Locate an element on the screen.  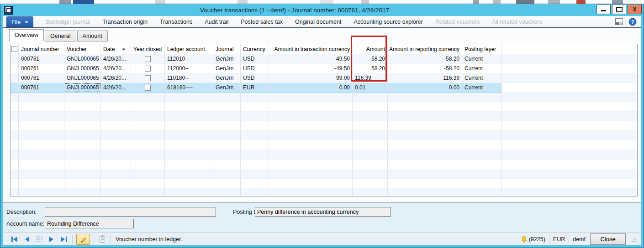
menu-item-posted-sales-tax: Posted sales tax is located at coordinates (262, 22).